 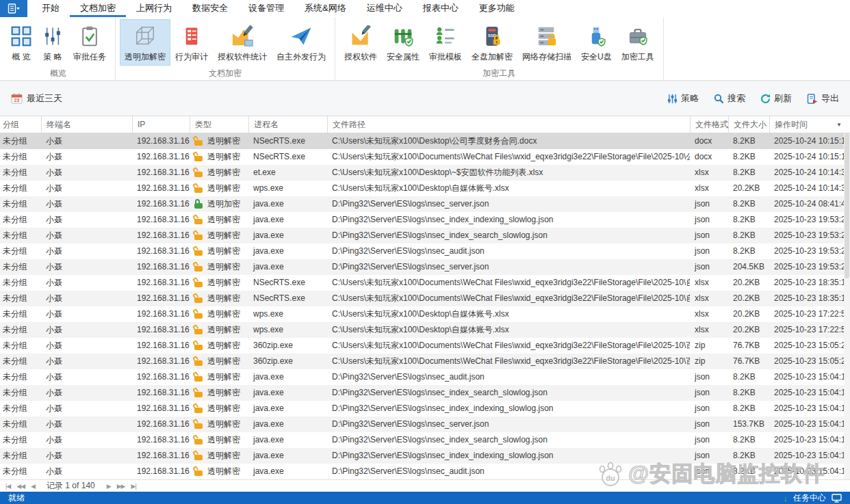 I want to click on prev-page-button: ◀, so click(x=33, y=486).